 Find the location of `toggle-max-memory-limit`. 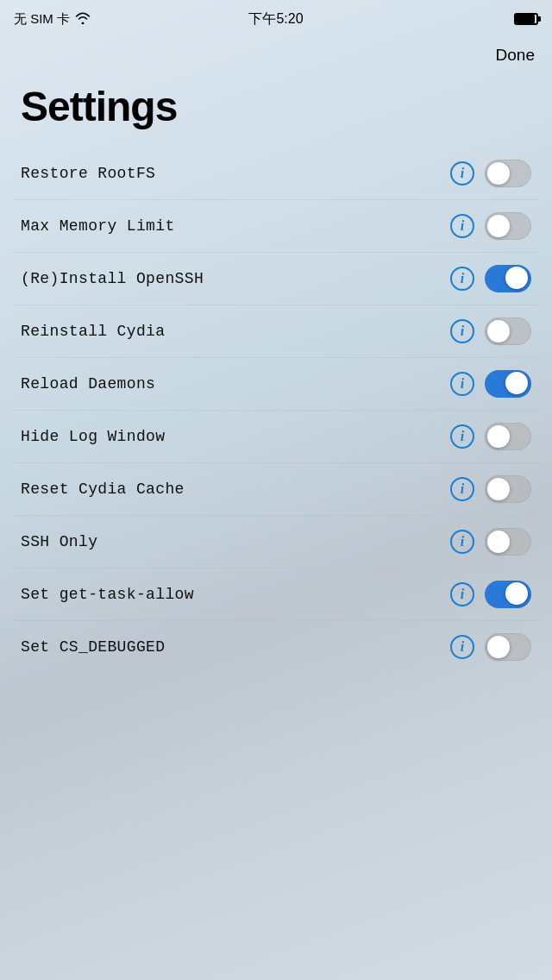

toggle-max-memory-limit is located at coordinates (508, 226).